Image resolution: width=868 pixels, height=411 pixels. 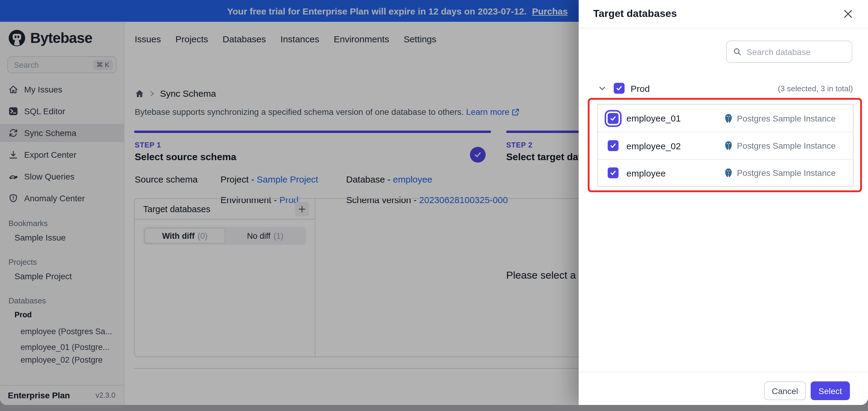 I want to click on employee-02-checkbox, so click(x=613, y=146).